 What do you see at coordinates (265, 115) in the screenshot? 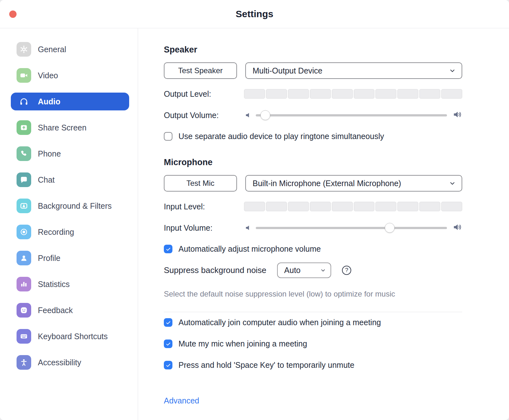
I see `output-volume-thumb` at bounding box center [265, 115].